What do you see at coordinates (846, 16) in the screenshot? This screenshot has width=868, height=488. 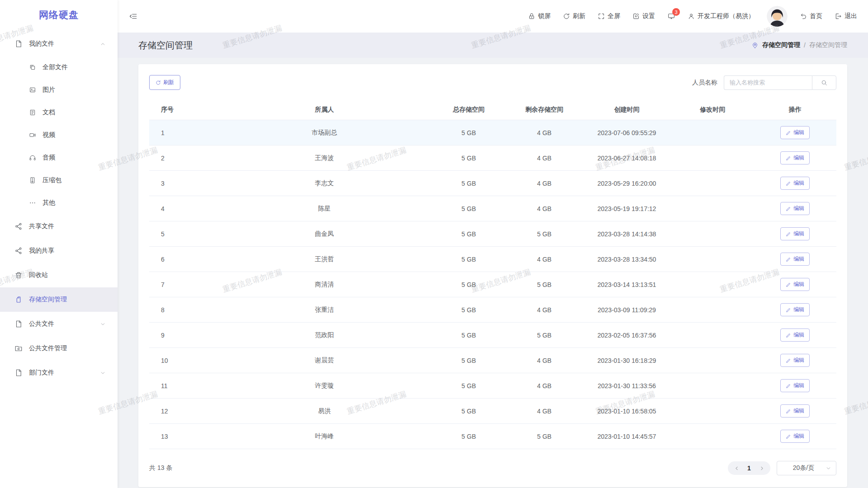 I see `logout-button: 退出` at bounding box center [846, 16].